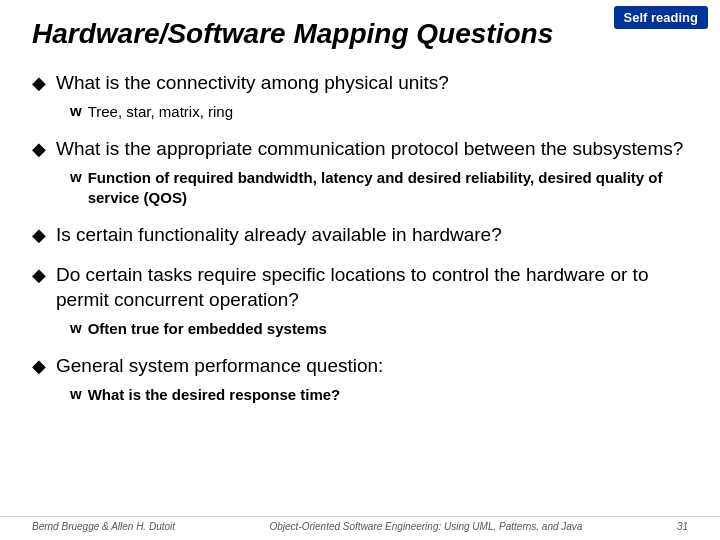  Describe the element at coordinates (76, 110) in the screenshot. I see `sub-w-icon: w` at that location.